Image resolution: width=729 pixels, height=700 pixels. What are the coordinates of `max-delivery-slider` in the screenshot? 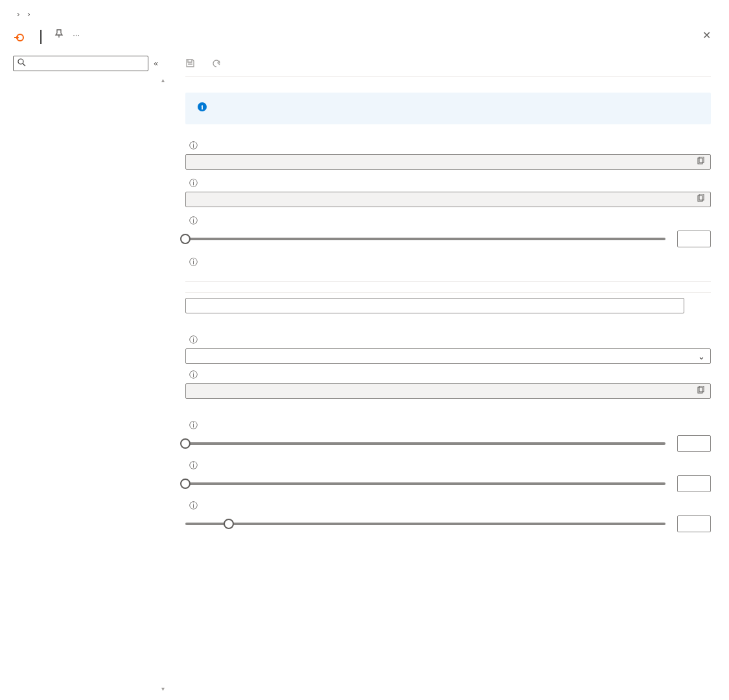 It's located at (425, 524).